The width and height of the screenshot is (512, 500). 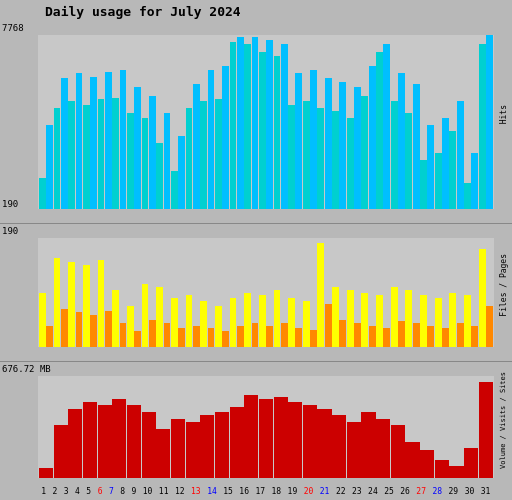 I want to click on x-label: 5, so click(x=88, y=492).